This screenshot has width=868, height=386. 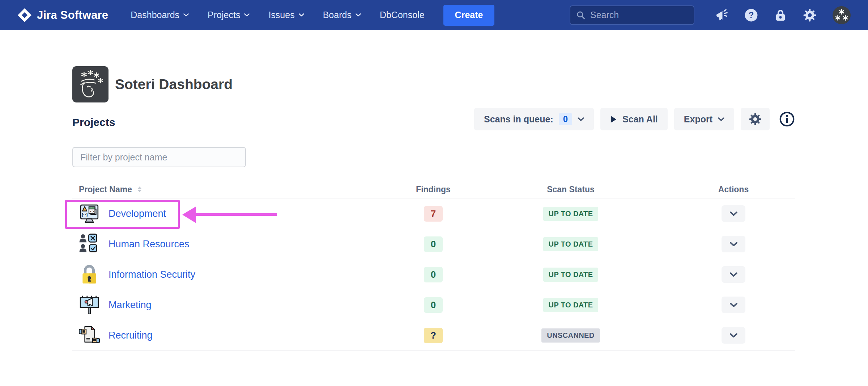 What do you see at coordinates (137, 214) in the screenshot?
I see `project-link: Development` at bounding box center [137, 214].